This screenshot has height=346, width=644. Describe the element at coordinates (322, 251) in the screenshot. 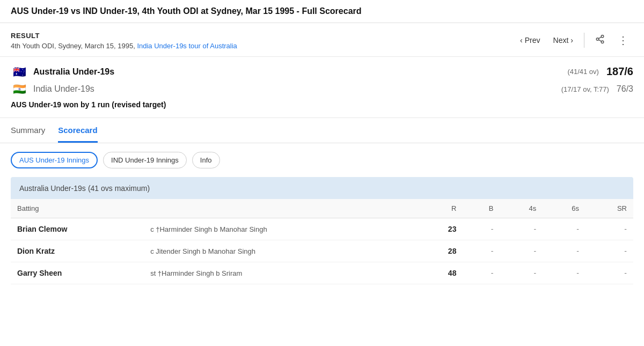

I see `table-row: Dion Kratz c Jitender Singh b Manohar Si…` at that location.